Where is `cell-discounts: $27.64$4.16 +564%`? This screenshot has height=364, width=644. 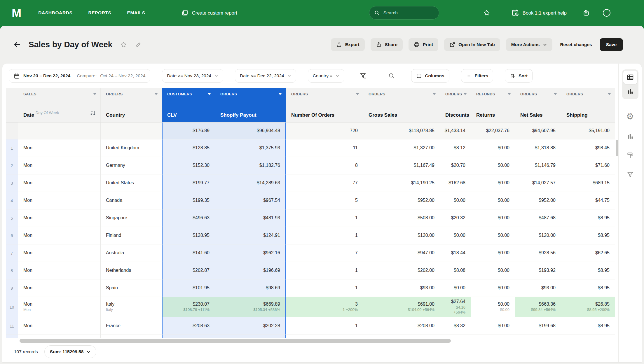 cell-discounts: $27.64$4.16 +564% is located at coordinates (455, 307).